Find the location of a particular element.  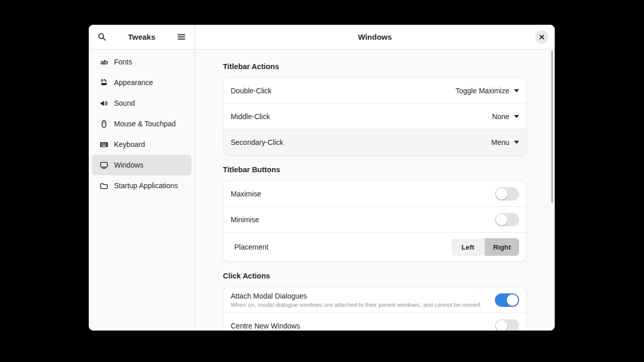

close-icon is located at coordinates (542, 37).